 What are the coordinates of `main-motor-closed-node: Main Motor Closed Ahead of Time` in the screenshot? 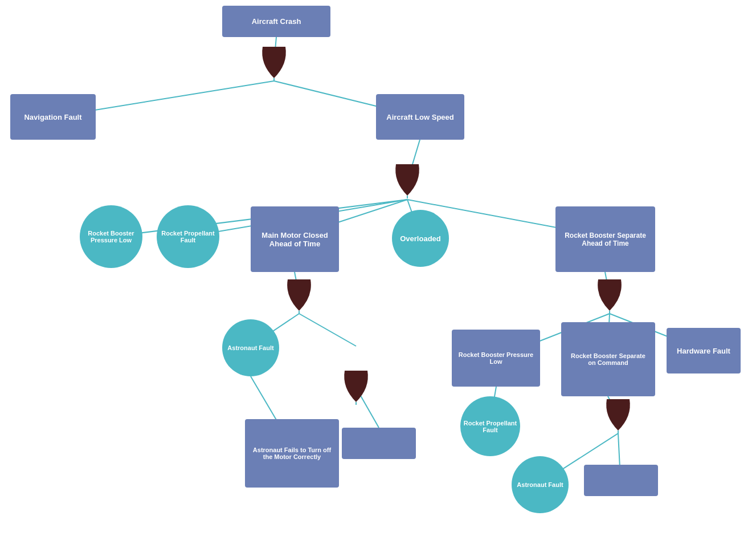 It's located at (295, 239).